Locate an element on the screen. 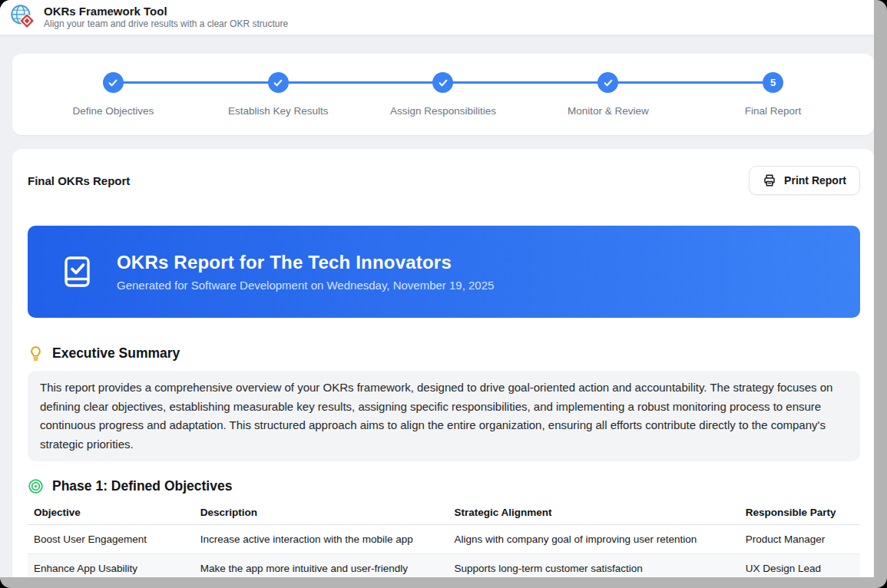 Image resolution: width=887 pixels, height=588 pixels. cell-description: Increase active interaction with the mob… is located at coordinates (321, 540).